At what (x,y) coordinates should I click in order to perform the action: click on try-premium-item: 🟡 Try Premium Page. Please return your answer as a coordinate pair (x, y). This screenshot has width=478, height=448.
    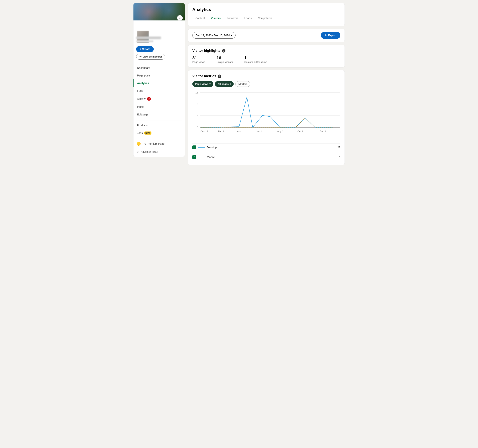
    Looking at the image, I should click on (159, 144).